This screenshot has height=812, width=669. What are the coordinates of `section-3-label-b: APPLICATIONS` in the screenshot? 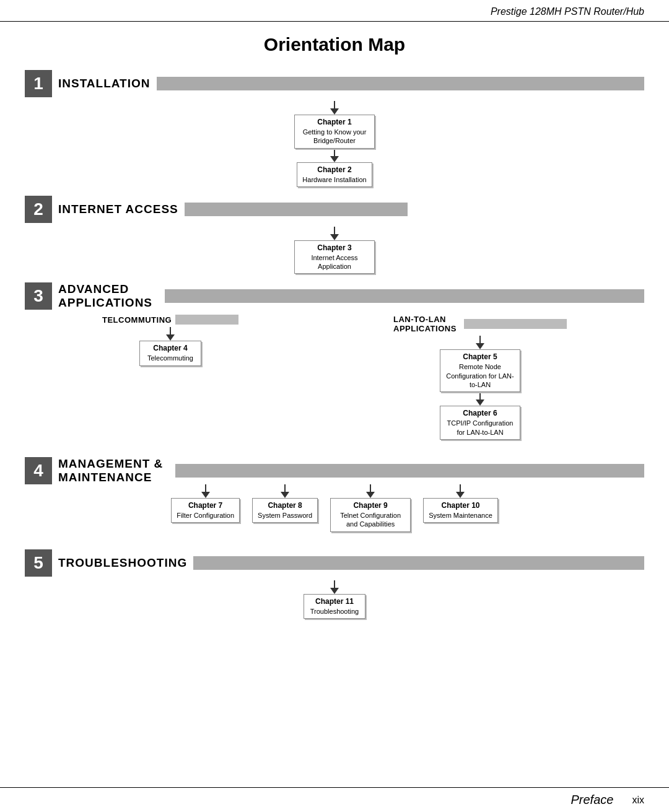 It's located at (105, 303).